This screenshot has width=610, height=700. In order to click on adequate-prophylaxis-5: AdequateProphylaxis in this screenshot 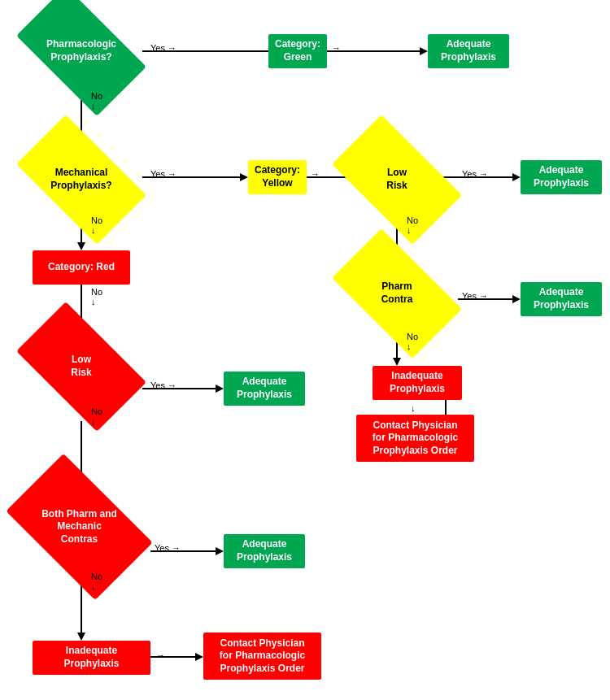, I will do `click(264, 551)`.